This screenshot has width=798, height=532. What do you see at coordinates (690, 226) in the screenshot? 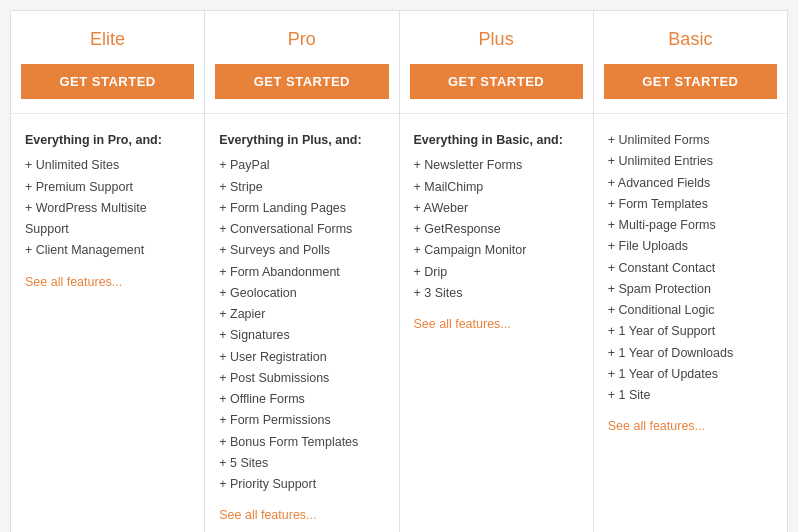
I see `feature-item-basic-4: + Multi-page Forms` at bounding box center [690, 226].